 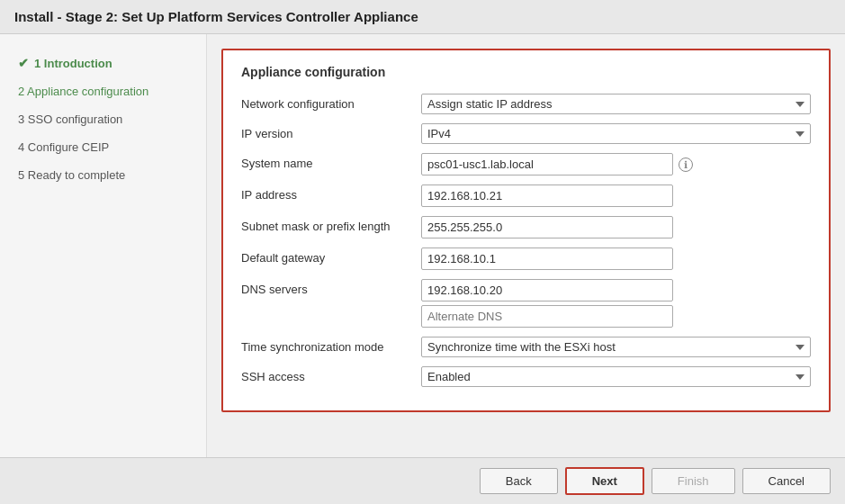 What do you see at coordinates (616, 376) in the screenshot?
I see `ssh-select: Enabled Disabled` at bounding box center [616, 376].